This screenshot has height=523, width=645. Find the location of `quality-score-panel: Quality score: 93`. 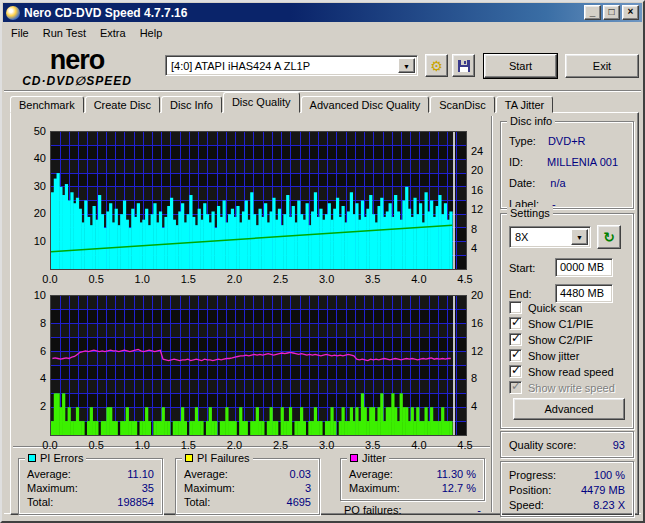

quality-score-panel: Quality score: 93 is located at coordinates (567, 444).